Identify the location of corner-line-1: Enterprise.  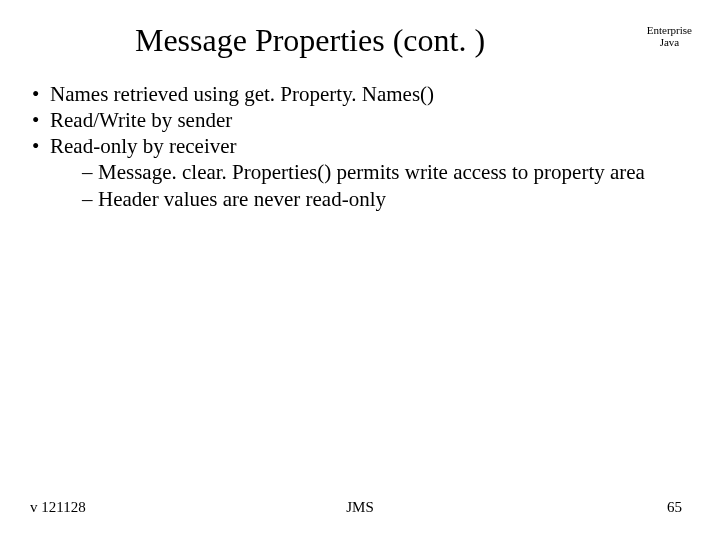
(670, 30).